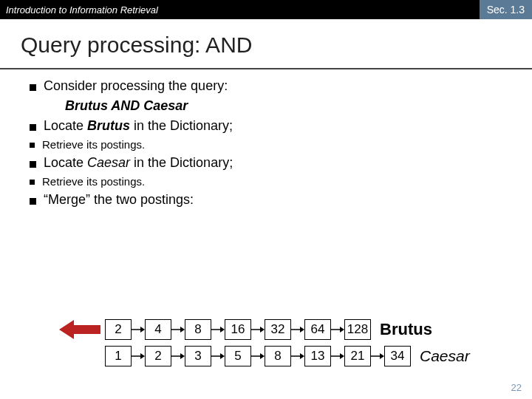 Image resolution: width=532 pixels, height=399 pixels. Describe the element at coordinates (266, 10) in the screenshot. I see `header-bar: Introduction to Information Retrieval Se…` at that location.